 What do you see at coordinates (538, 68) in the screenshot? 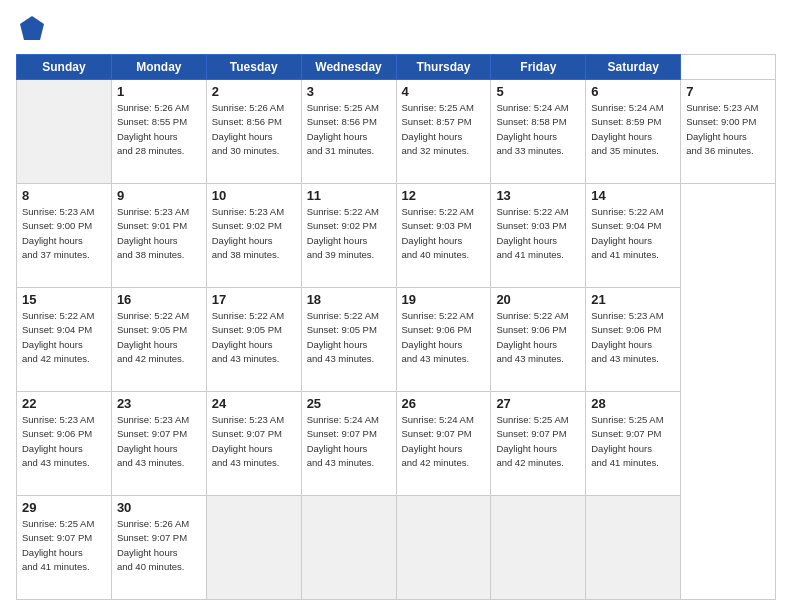
I see `calendar-header-friday: Friday` at bounding box center [538, 68].